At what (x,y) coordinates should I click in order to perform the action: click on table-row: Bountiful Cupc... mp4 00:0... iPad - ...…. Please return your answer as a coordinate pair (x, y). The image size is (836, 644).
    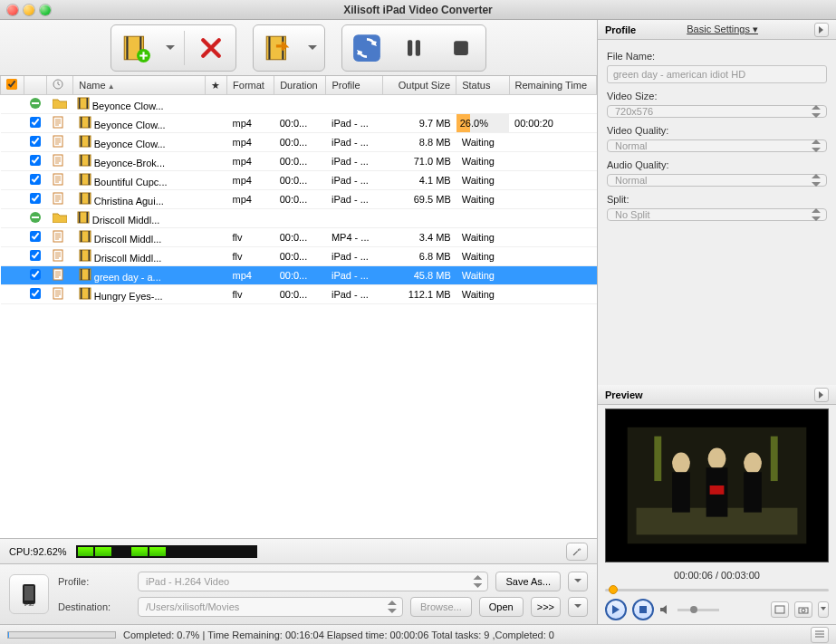
    Looking at the image, I should click on (299, 181).